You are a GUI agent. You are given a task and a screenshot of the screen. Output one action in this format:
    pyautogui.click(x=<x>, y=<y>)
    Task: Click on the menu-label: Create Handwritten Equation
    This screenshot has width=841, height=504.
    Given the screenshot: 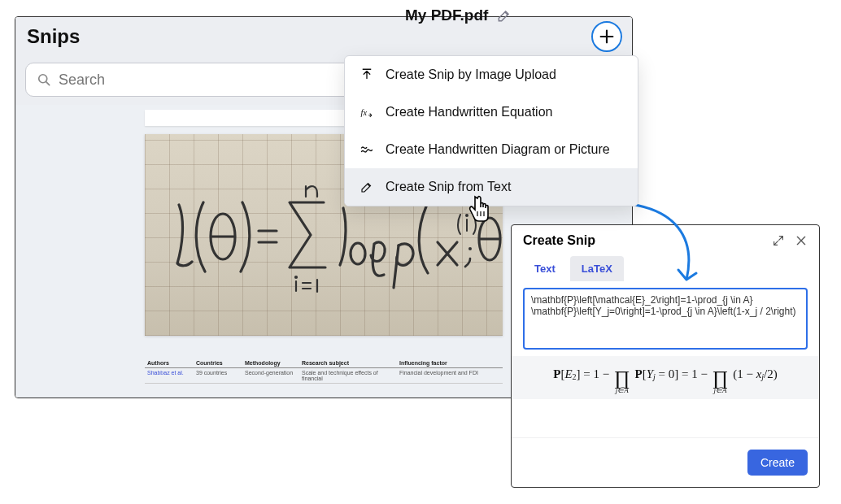 What is the action you would take?
    pyautogui.click(x=468, y=112)
    